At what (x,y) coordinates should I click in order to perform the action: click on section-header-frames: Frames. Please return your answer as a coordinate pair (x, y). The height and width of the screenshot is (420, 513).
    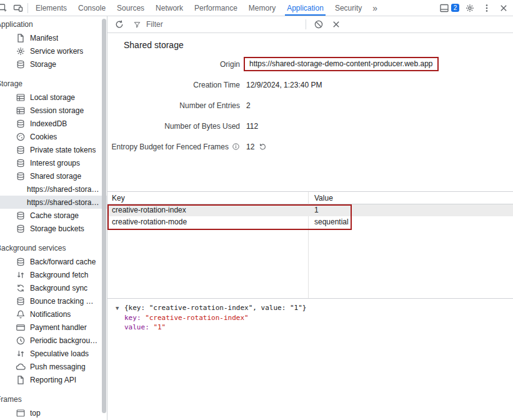
    Looking at the image, I should click on (54, 400).